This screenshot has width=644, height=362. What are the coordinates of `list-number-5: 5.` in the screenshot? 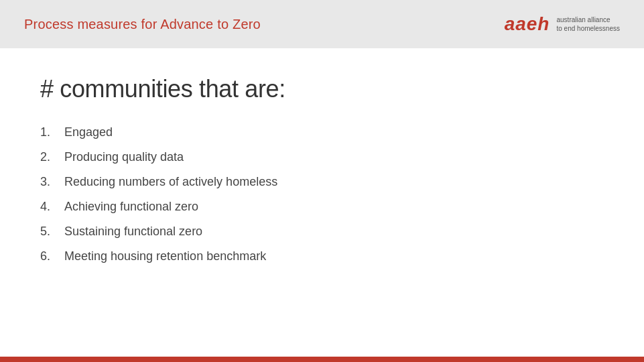 It's located at (52, 232).